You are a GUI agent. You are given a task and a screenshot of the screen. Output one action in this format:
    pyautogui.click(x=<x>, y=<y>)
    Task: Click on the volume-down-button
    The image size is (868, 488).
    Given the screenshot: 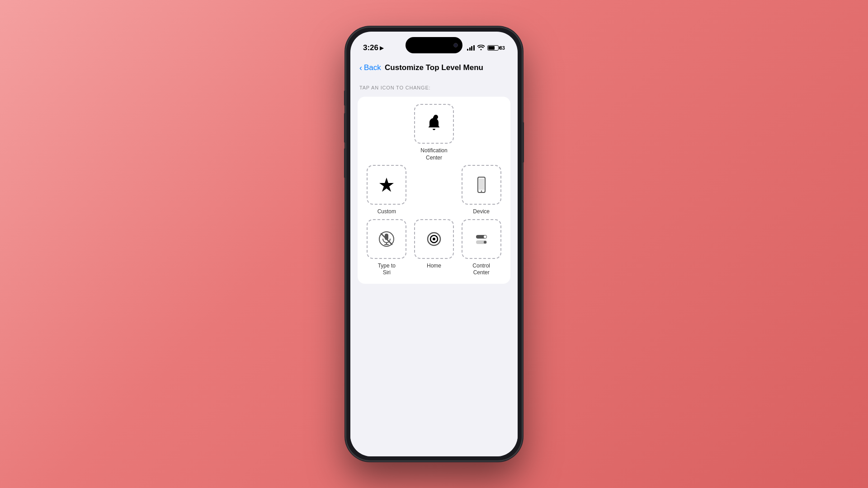 What is the action you would take?
    pyautogui.click(x=345, y=163)
    